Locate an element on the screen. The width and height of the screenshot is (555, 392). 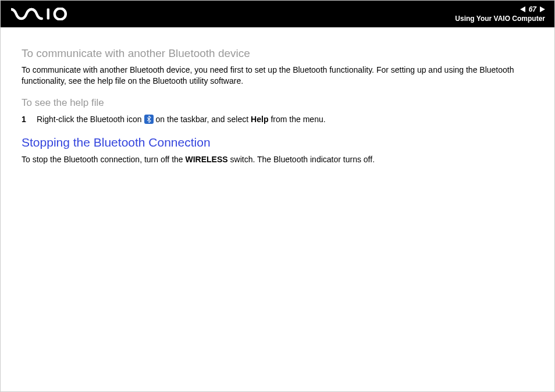
next-page-arrow-icon is located at coordinates (542, 9).